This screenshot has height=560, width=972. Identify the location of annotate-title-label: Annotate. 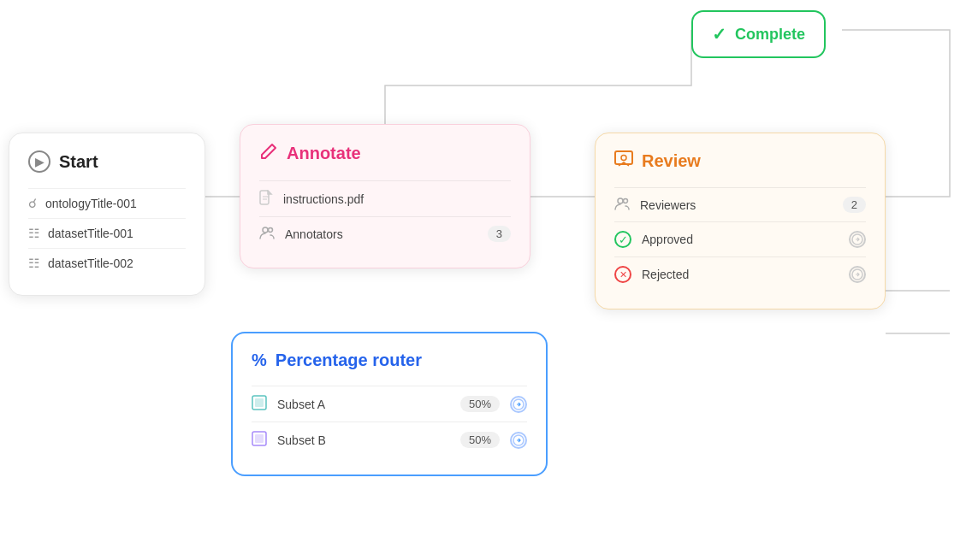
(323, 154).